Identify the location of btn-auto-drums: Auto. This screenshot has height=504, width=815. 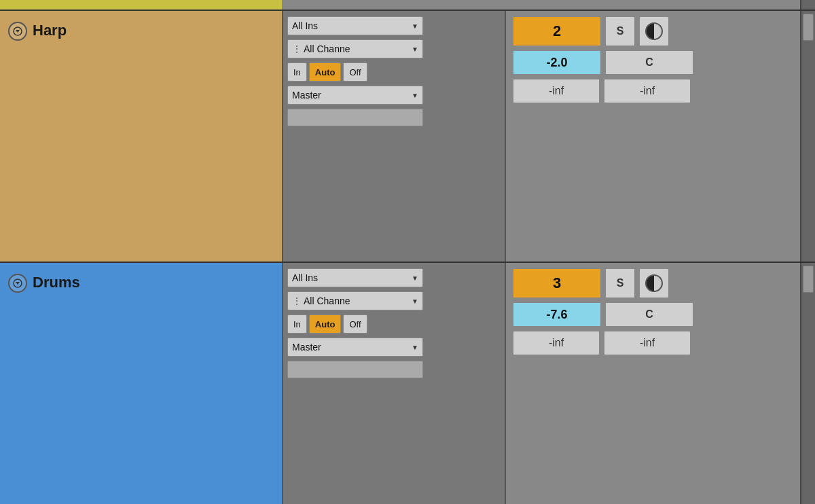
(325, 324).